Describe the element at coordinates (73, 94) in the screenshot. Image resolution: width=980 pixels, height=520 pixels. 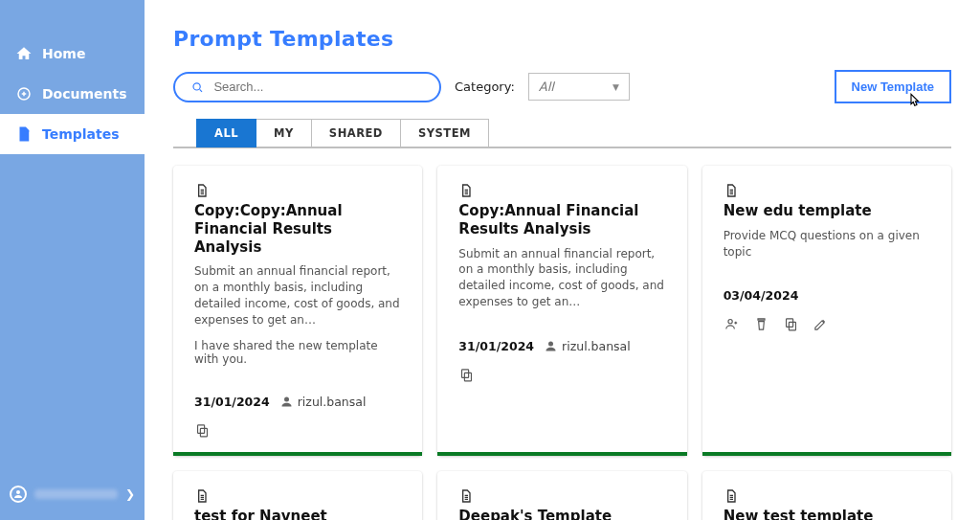
I see `sidebar-item-documents: Documents` at that location.